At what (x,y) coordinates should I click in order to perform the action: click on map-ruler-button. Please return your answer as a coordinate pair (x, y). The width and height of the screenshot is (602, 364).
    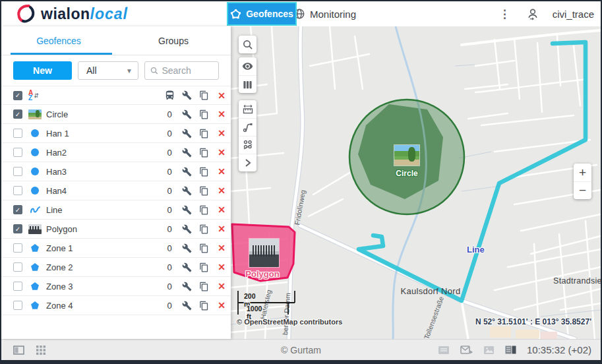
    Looking at the image, I should click on (248, 109).